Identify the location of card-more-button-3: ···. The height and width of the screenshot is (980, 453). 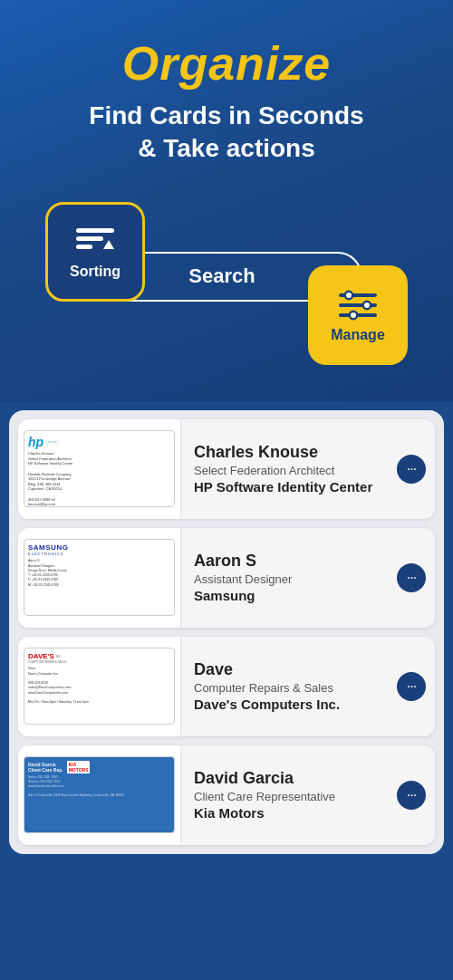
(411, 687).